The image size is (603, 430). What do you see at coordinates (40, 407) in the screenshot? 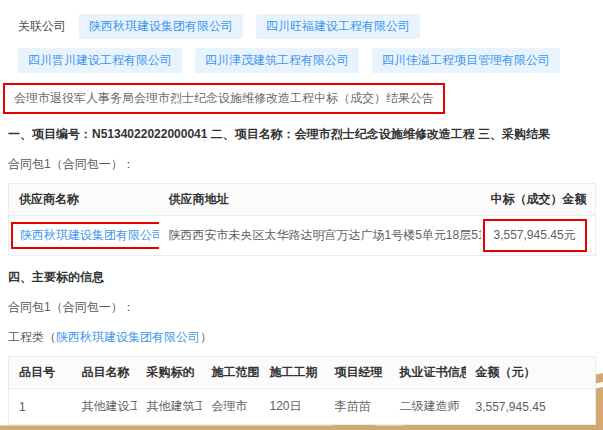
I see `item-no-cell: 1` at bounding box center [40, 407].